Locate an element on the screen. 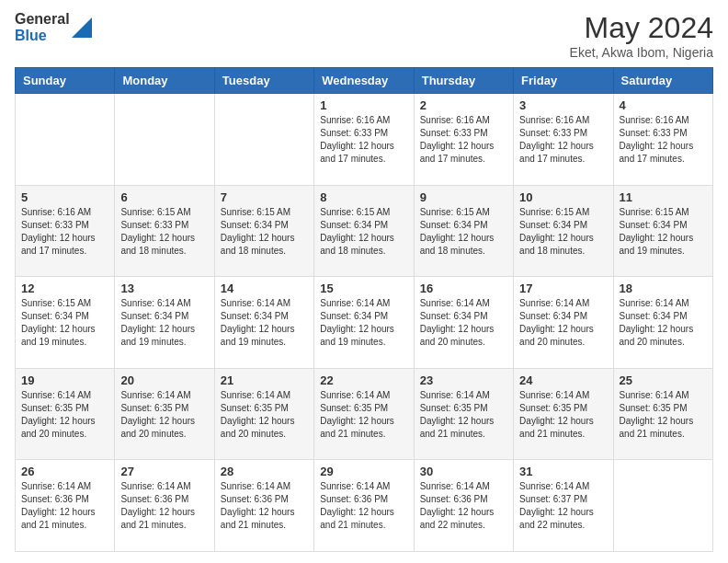 This screenshot has width=728, height=563. calendar-cell: 3Sunrise: 6:16 AM Sunset: 6:33 PM Daylig… is located at coordinates (563, 140).